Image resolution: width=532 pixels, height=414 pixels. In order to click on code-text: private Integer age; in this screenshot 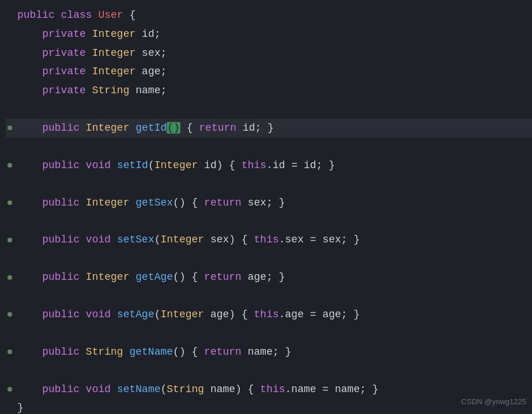, I will do `click(92, 71)`.